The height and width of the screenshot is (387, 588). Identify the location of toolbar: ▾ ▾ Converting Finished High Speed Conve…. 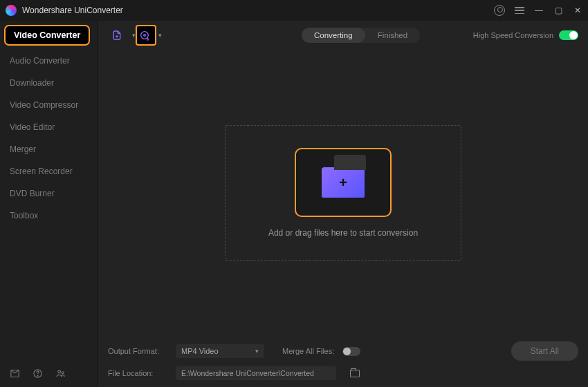
(343, 35).